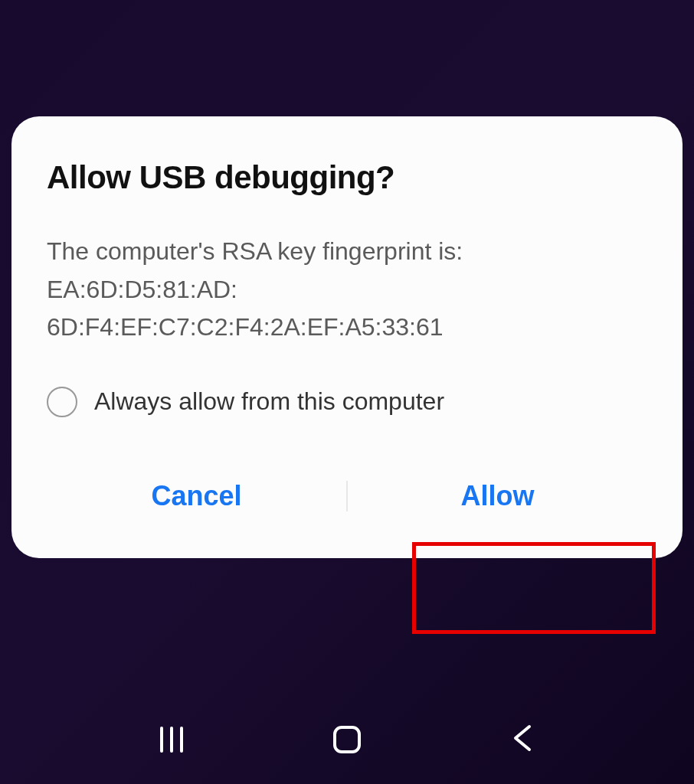 The width and height of the screenshot is (694, 784). What do you see at coordinates (347, 740) in the screenshot?
I see `home-button` at bounding box center [347, 740].